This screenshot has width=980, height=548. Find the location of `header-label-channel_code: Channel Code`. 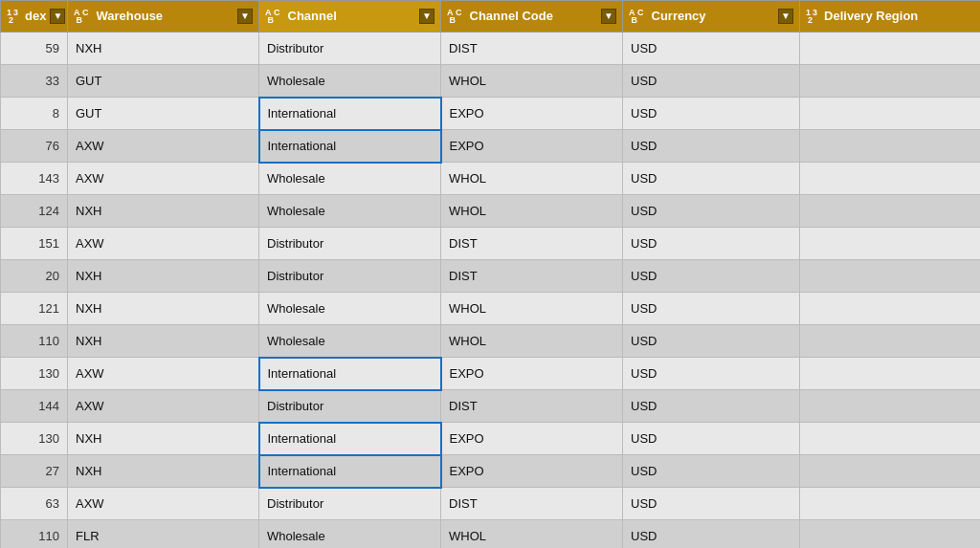

header-label-channel_code: Channel Code is located at coordinates (511, 15).